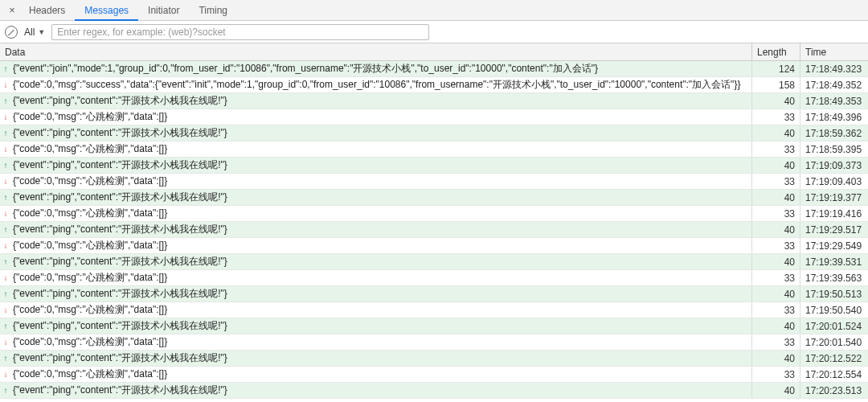 The image size is (868, 402). What do you see at coordinates (834, 375) in the screenshot?
I see `message-time-cell: 17:20:12.554` at bounding box center [834, 375].